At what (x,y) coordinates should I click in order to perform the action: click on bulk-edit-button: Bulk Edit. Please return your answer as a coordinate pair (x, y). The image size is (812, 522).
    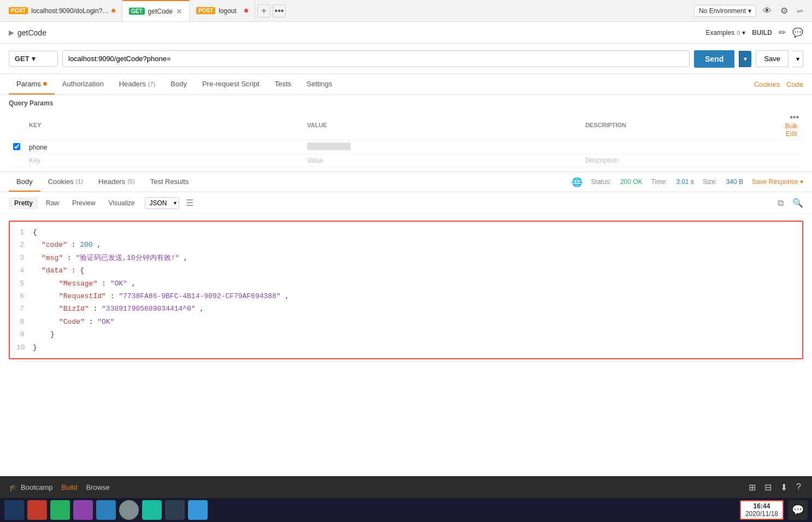
    Looking at the image, I should click on (791, 130).